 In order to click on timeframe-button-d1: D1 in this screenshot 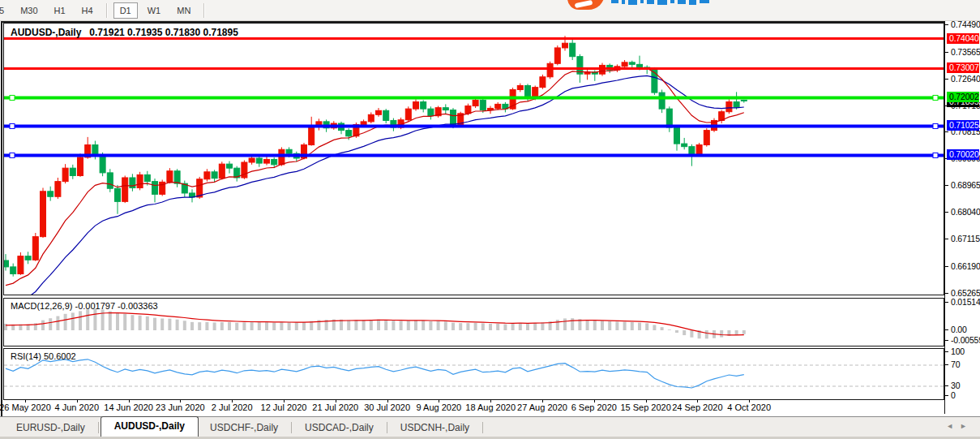, I will do `click(126, 11)`.